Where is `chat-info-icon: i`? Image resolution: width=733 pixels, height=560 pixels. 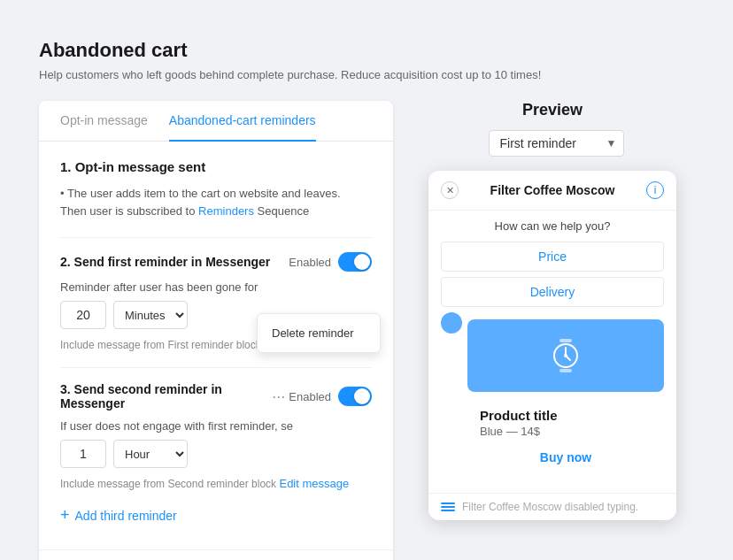 chat-info-icon: i is located at coordinates (655, 190).